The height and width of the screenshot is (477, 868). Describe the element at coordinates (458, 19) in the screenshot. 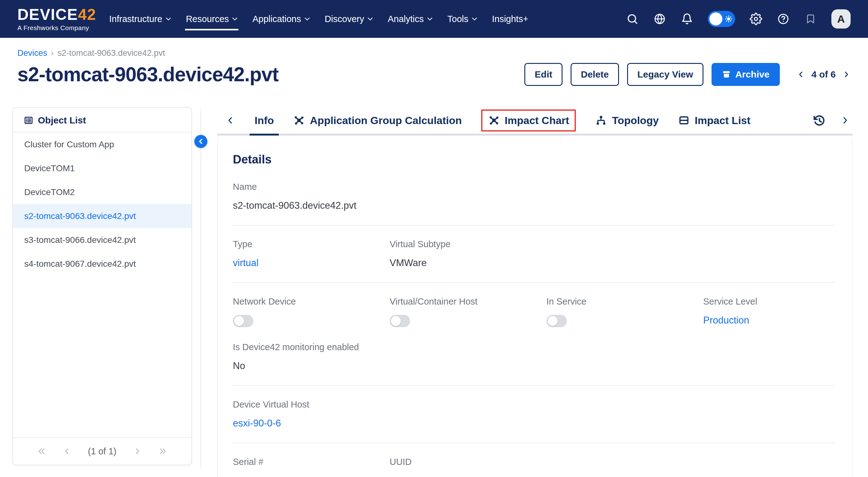

I see `nav-tools-label: Tools` at that location.